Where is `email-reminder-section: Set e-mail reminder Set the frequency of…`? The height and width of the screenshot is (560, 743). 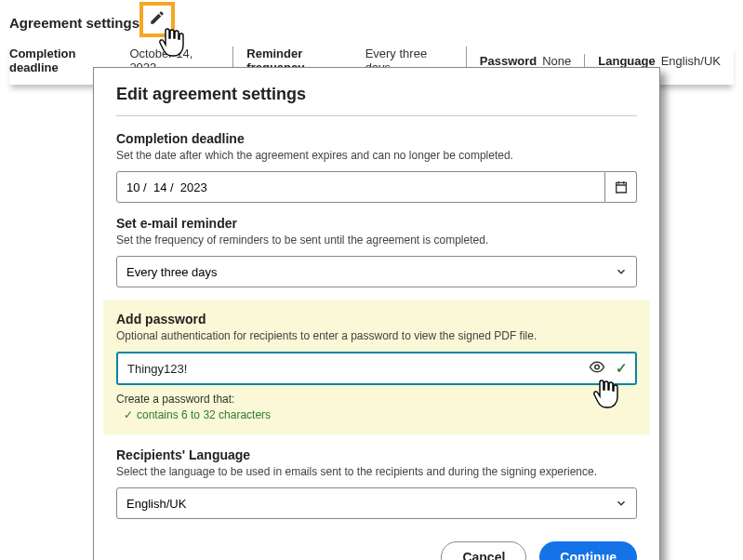 email-reminder-section: Set e-mail reminder Set the frequency of… is located at coordinates (377, 251).